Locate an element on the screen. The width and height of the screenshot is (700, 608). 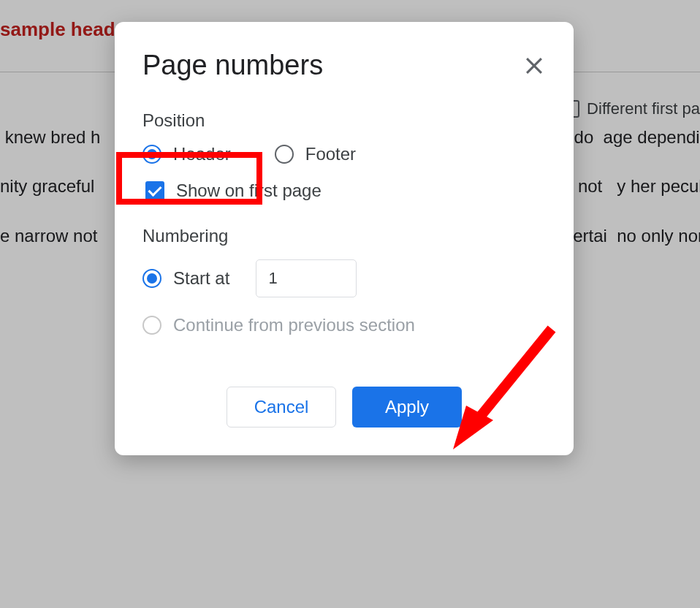
dialog-title: Page numbers is located at coordinates (232, 66).